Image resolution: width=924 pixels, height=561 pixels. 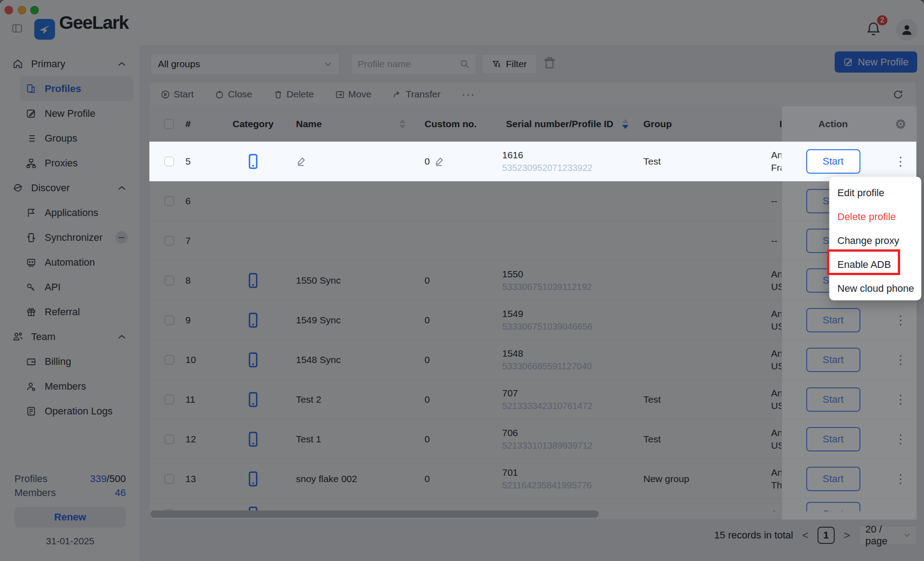 I want to click on serial-number: 1616, so click(x=513, y=155).